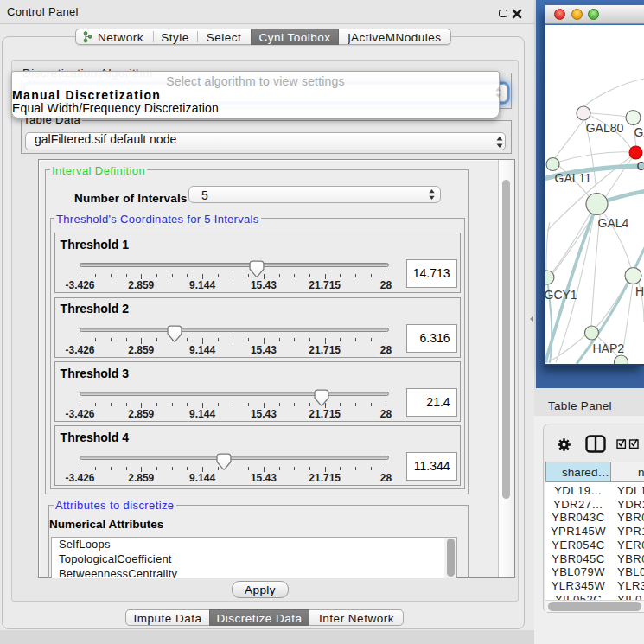 This screenshot has width=644, height=644. I want to click on svg-text: GAL4, so click(614, 223).